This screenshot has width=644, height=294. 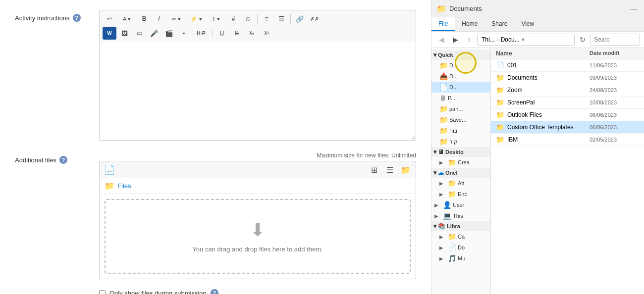 What do you see at coordinates (406, 170) in the screenshot?
I see `folder-view-btn: 📁` at bounding box center [406, 170].